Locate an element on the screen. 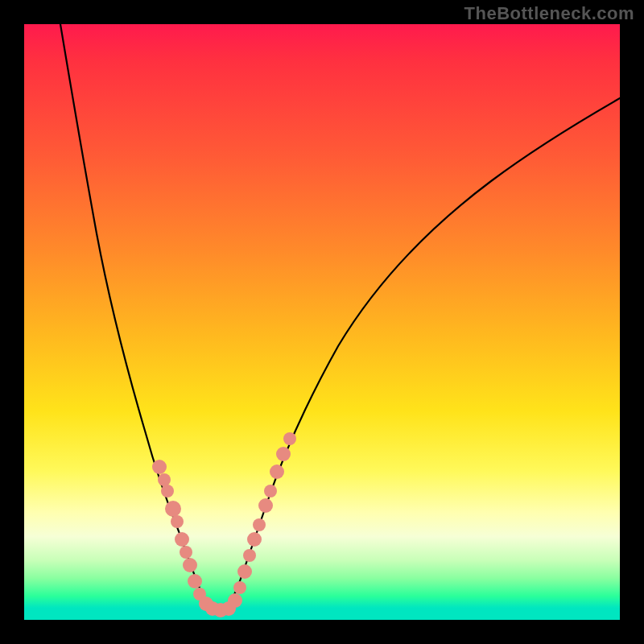 The height and width of the screenshot is (644, 644). scatter-points is located at coordinates (224, 525).